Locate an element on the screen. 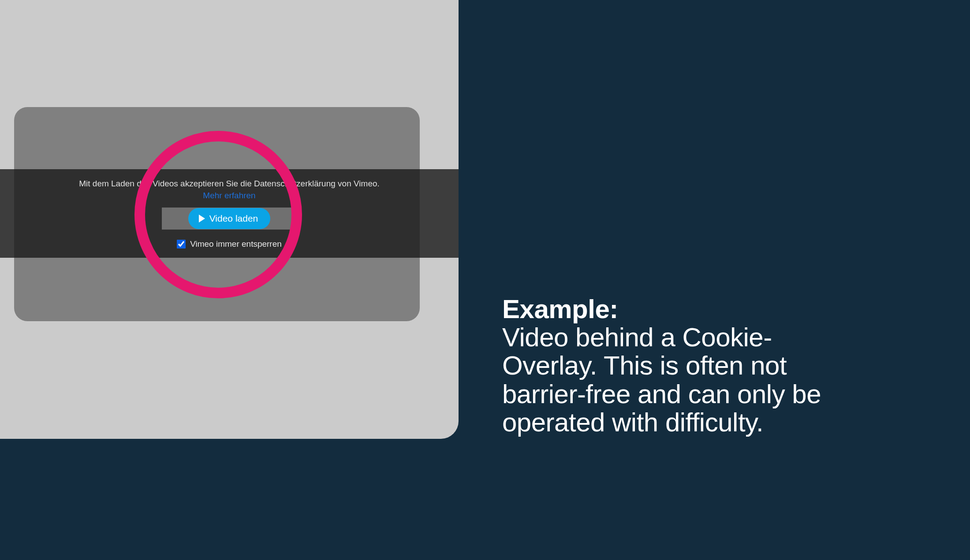  always-unlock-label: Vimeo immer entsperren is located at coordinates (236, 244).